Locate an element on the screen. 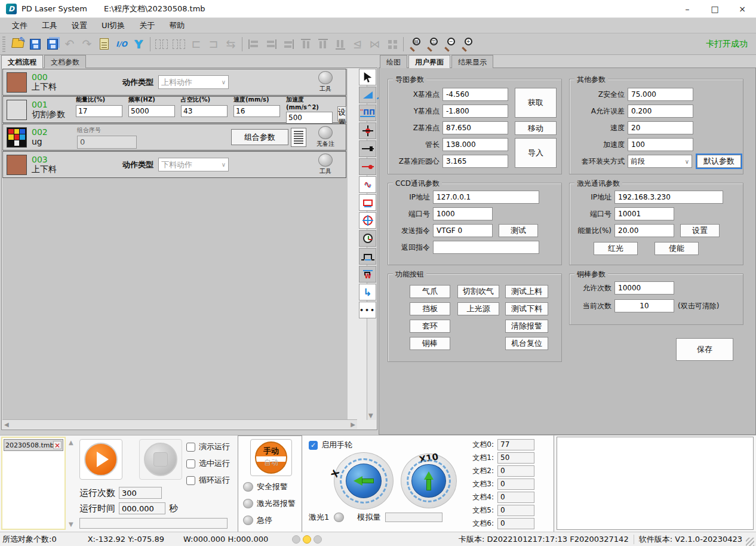 This screenshot has height=546, width=756. frequency-input is located at coordinates (152, 111).